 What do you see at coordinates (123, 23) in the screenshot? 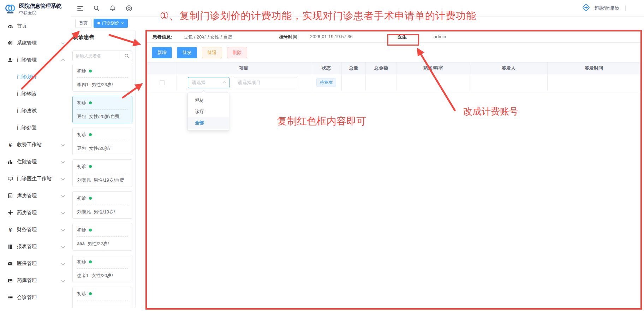
I see `close-icon: ×` at bounding box center [123, 23].